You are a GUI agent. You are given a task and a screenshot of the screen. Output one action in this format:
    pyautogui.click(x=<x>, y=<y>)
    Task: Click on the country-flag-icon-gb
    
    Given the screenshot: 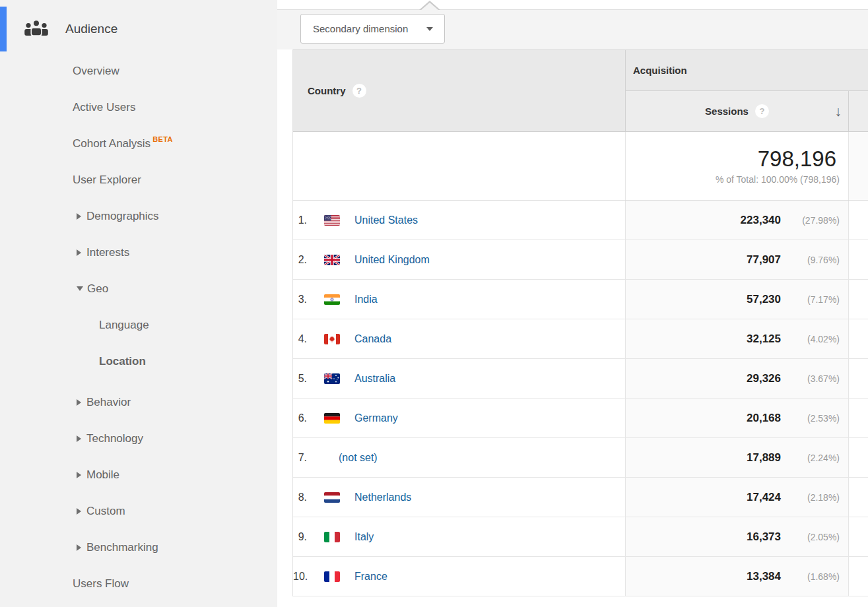 What is the action you would take?
    pyautogui.click(x=332, y=260)
    